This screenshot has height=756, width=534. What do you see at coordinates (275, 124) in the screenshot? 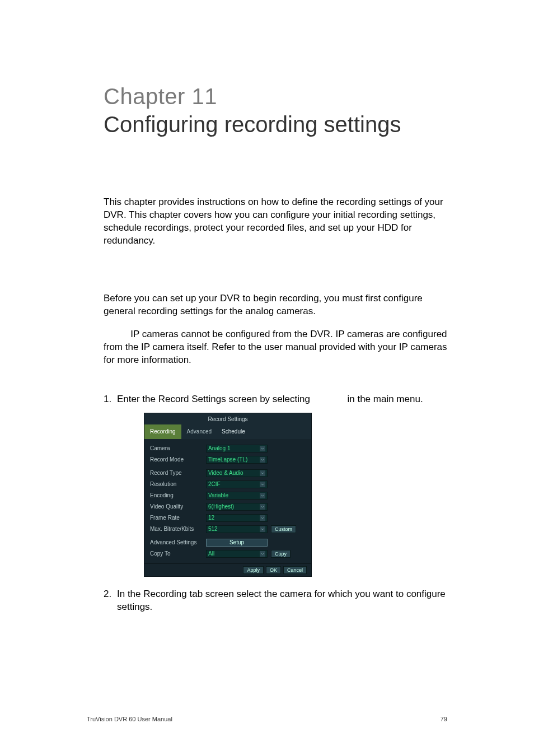
I see `chapter-title: Configuring recording settings` at bounding box center [275, 124].